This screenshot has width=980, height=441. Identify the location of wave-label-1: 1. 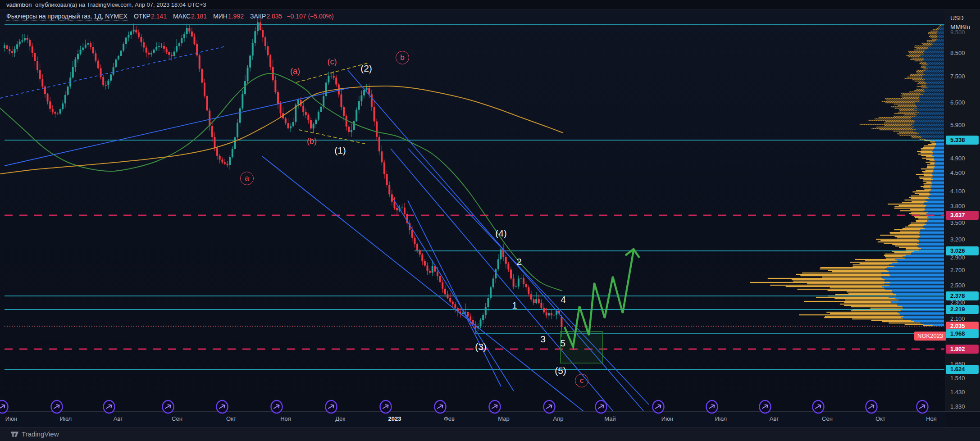
(515, 305).